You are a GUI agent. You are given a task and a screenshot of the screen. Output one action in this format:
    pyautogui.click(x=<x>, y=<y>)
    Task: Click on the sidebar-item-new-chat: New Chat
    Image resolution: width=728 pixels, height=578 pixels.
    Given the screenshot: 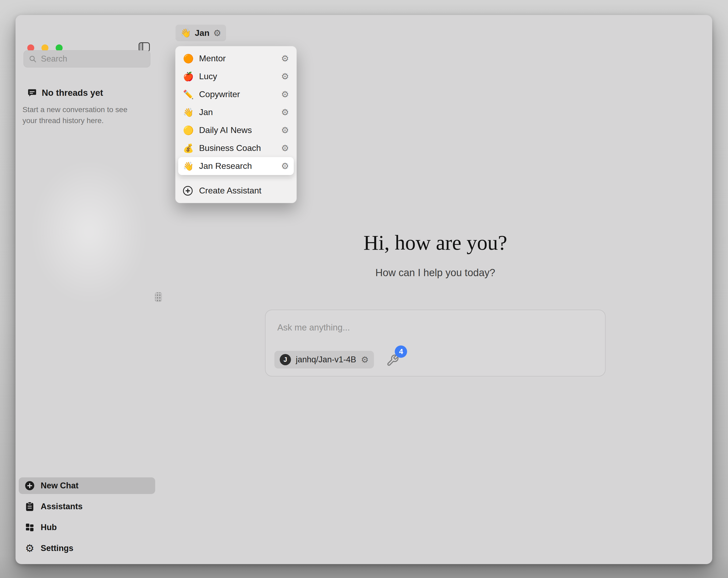 What is the action you would take?
    pyautogui.click(x=87, y=486)
    